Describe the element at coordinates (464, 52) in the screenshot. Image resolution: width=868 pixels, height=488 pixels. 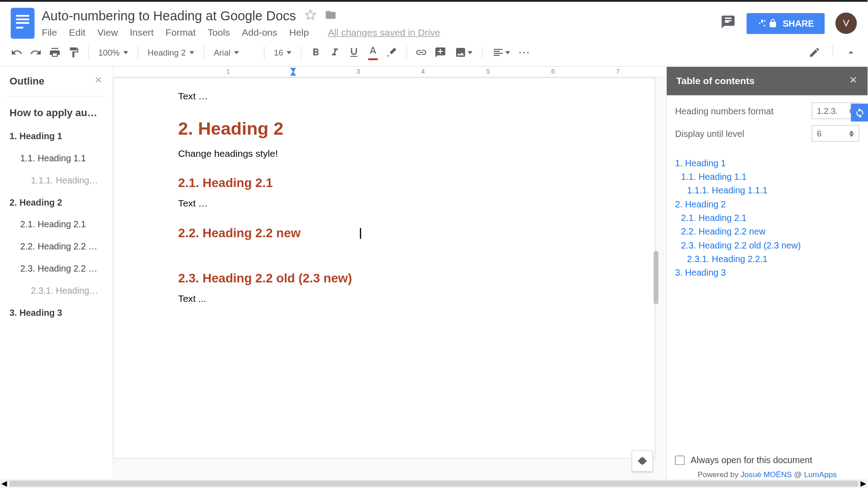
I see `insert-image-icon` at that location.